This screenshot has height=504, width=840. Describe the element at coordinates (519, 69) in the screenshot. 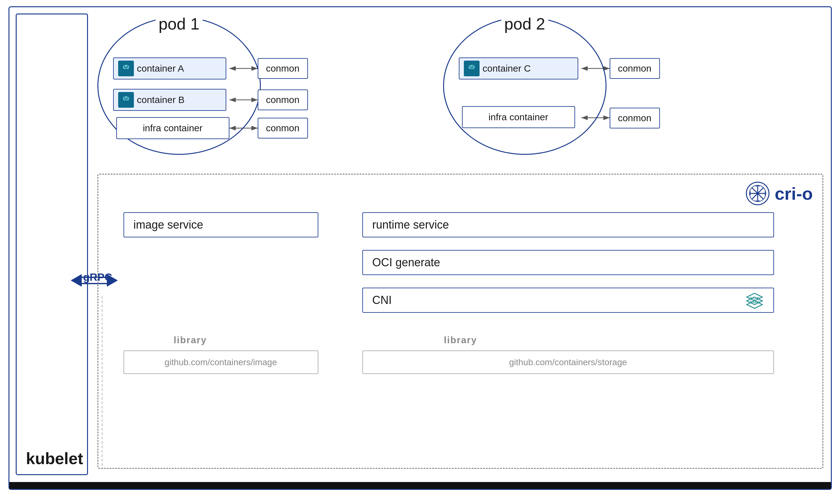

I see `container-c-box: container C` at that location.